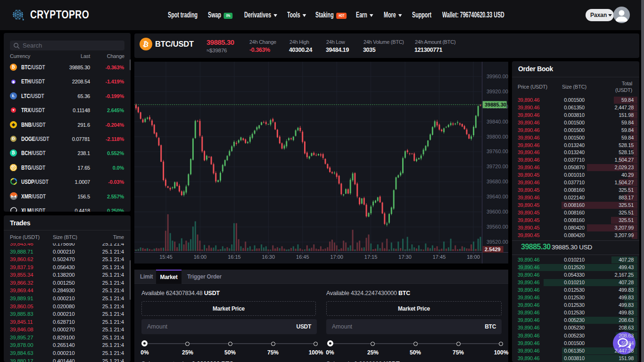 The width and height of the screenshot is (644, 362). I want to click on svg-text: 39800.00, so click(497, 137).